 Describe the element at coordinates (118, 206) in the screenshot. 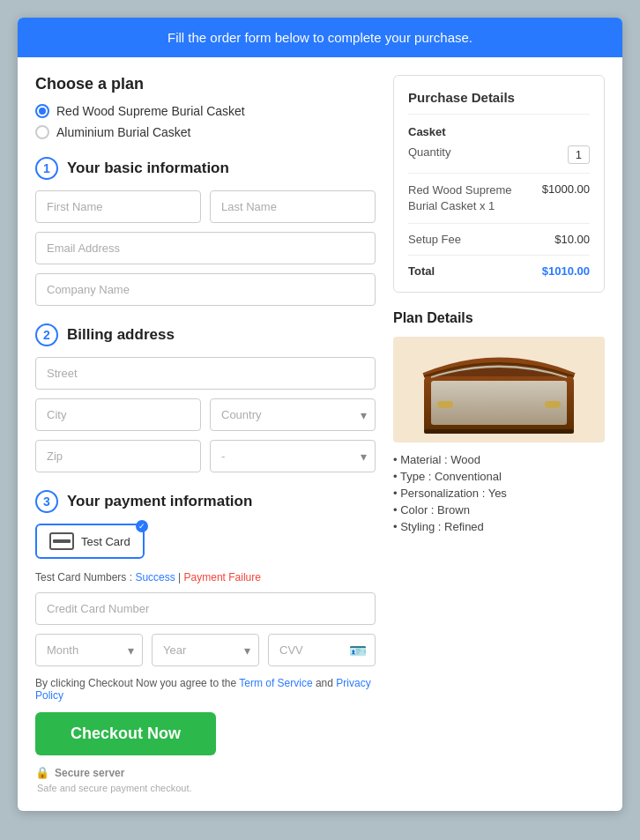

I see `first-name-field` at that location.